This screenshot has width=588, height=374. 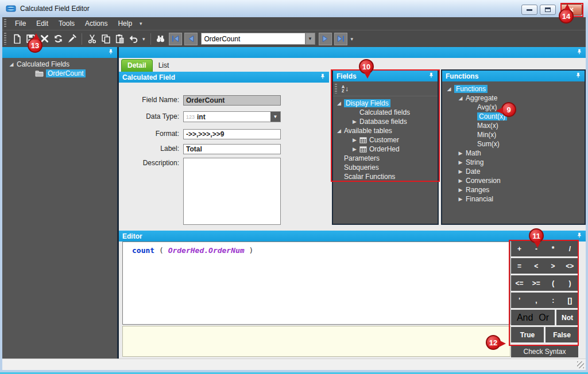 I want to click on tree-item-sum-x: Sum(x), so click(x=513, y=144).